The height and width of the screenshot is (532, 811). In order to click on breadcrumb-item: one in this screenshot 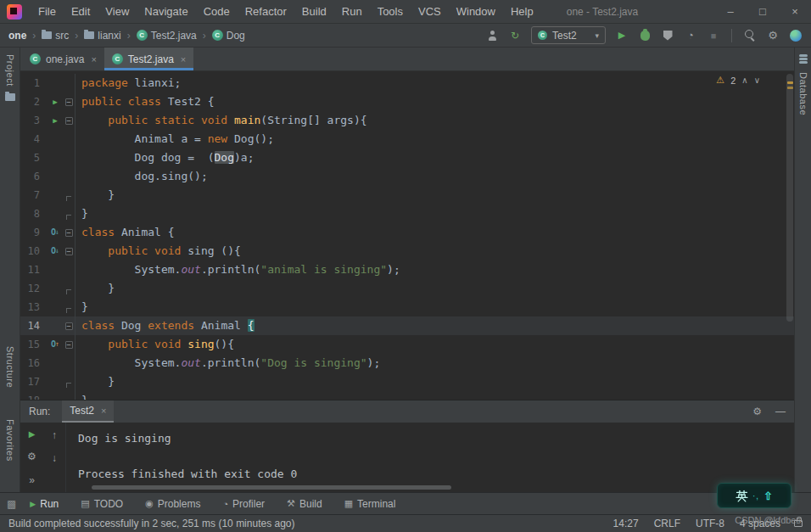, I will do `click(17, 36)`.